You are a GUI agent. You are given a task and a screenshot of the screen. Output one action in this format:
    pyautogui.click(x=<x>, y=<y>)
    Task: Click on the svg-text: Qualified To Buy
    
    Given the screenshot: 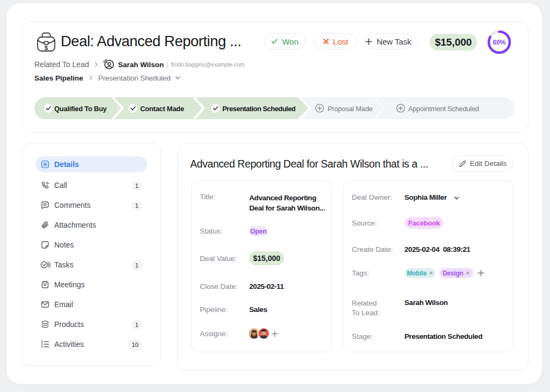 What is the action you would take?
    pyautogui.click(x=81, y=108)
    